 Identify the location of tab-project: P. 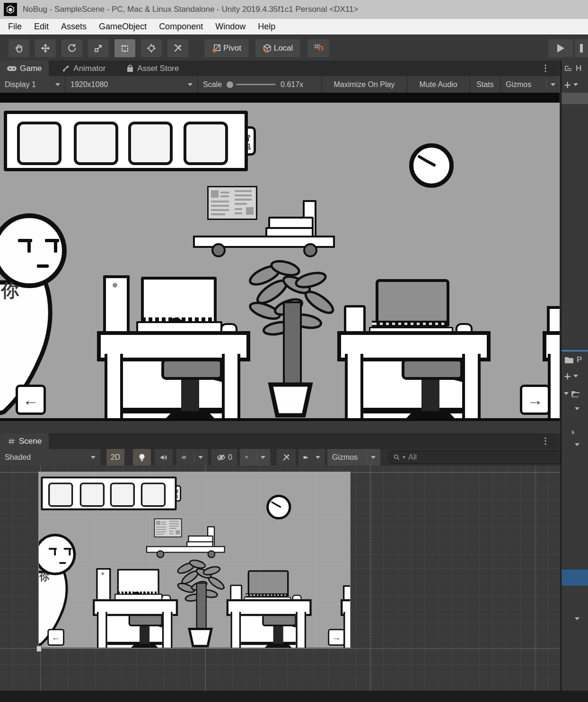
(575, 360).